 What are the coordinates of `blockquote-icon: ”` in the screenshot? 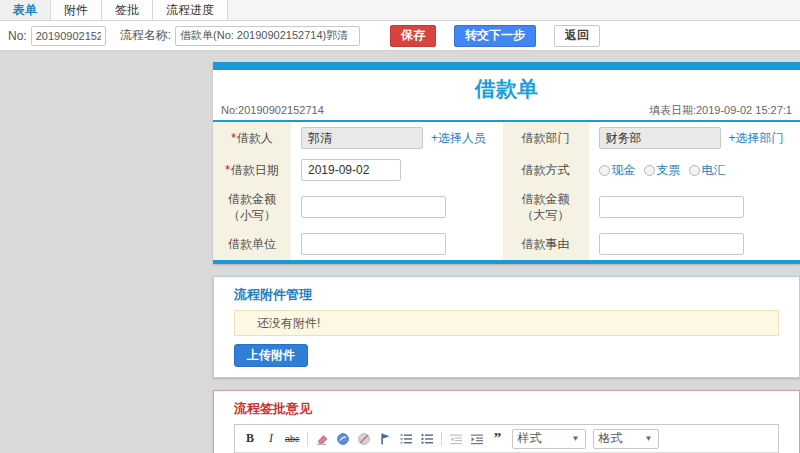 It's located at (498, 439).